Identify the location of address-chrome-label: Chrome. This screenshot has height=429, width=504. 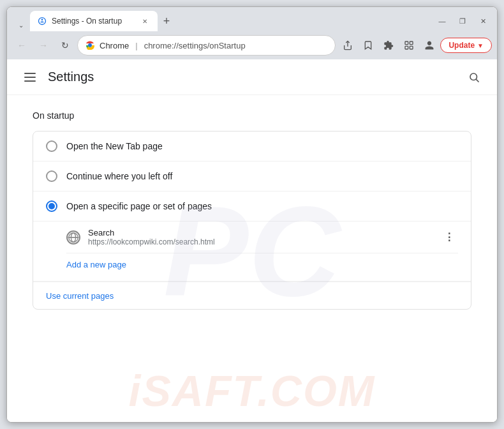
(114, 46).